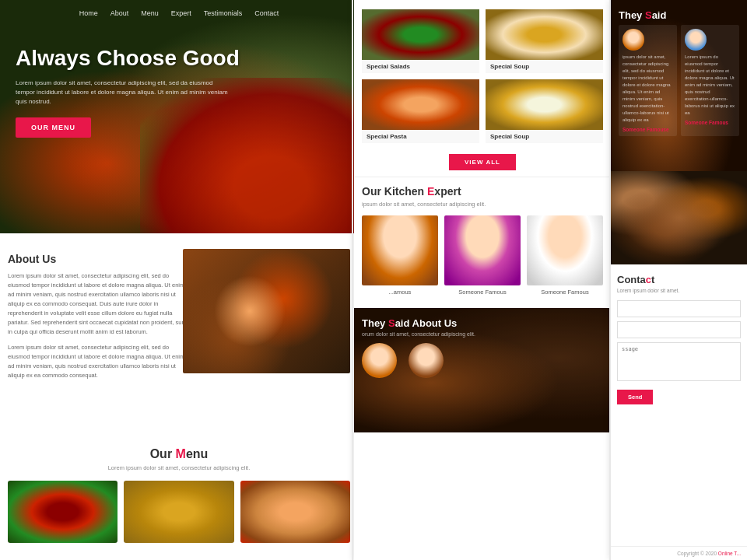 This screenshot has height=560, width=747. What do you see at coordinates (420, 67) in the screenshot?
I see `special-salads-label: Special Salads` at bounding box center [420, 67].